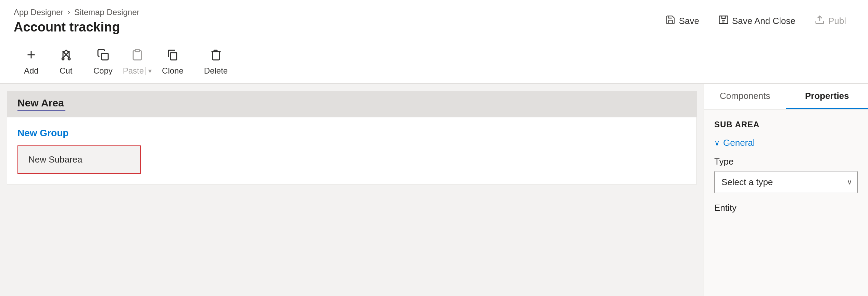  Describe the element at coordinates (55, 159) in the screenshot. I see `subarea-label: New Subarea` at that location.